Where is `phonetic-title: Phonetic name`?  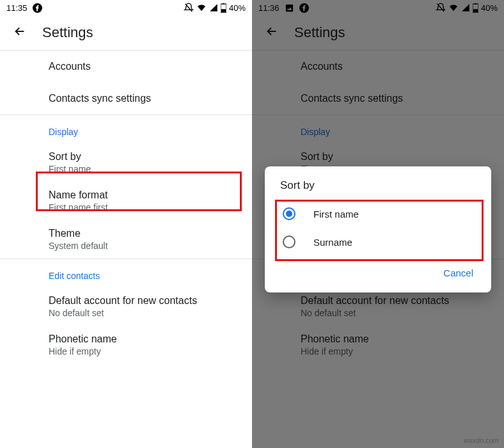 phonetic-title: Phonetic name is located at coordinates (144, 339).